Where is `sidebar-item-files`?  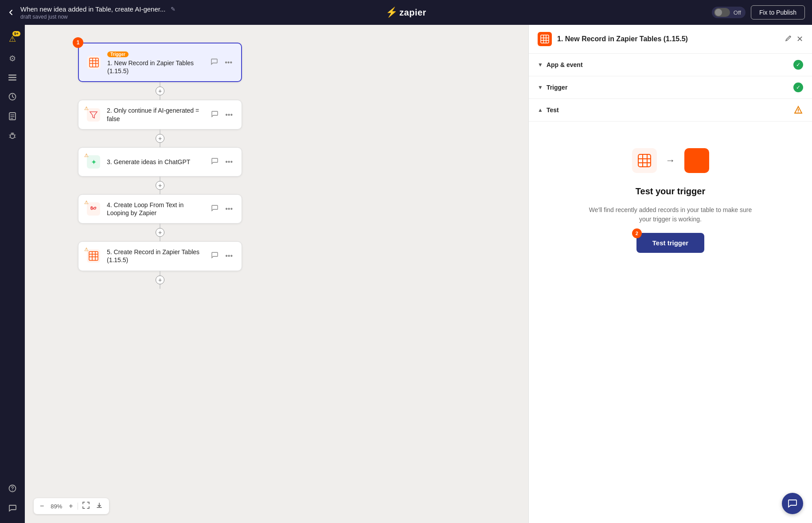 sidebar-item-files is located at coordinates (12, 117).